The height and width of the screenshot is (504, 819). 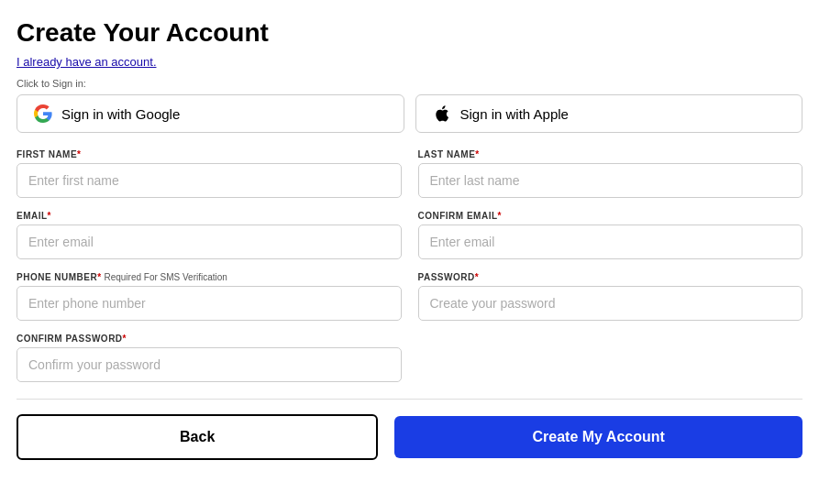 I want to click on password-label: PASSWORD*, so click(x=611, y=277).